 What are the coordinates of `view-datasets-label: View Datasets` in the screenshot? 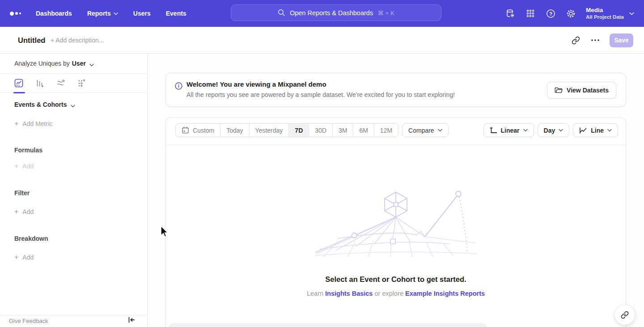 It's located at (588, 90).